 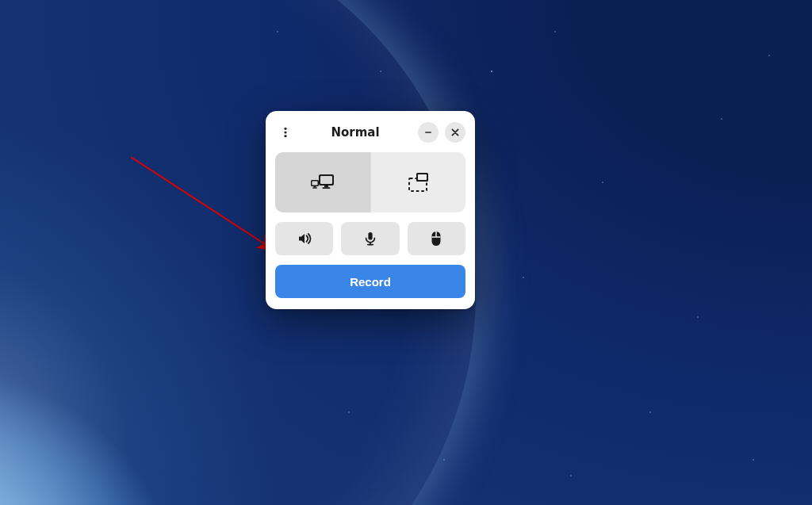 What do you see at coordinates (370, 210) in the screenshot?
I see `screen-recorder-window: Normal` at bounding box center [370, 210].